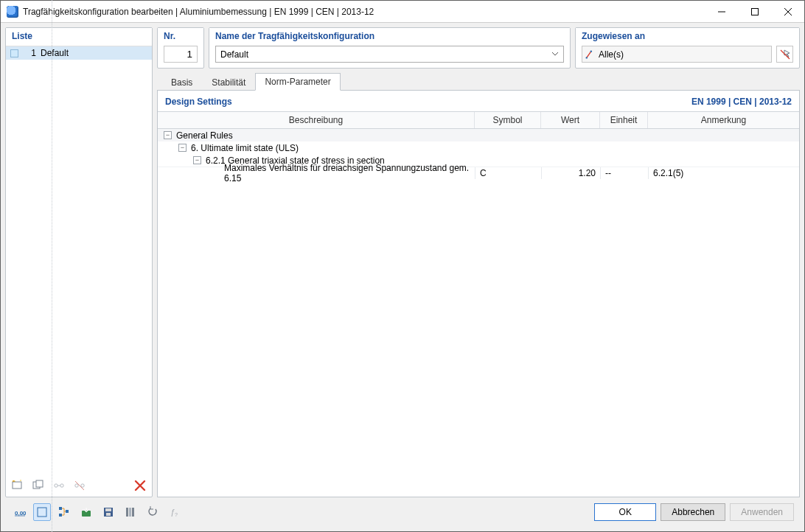  I want to click on minimize-button, so click(721, 12).